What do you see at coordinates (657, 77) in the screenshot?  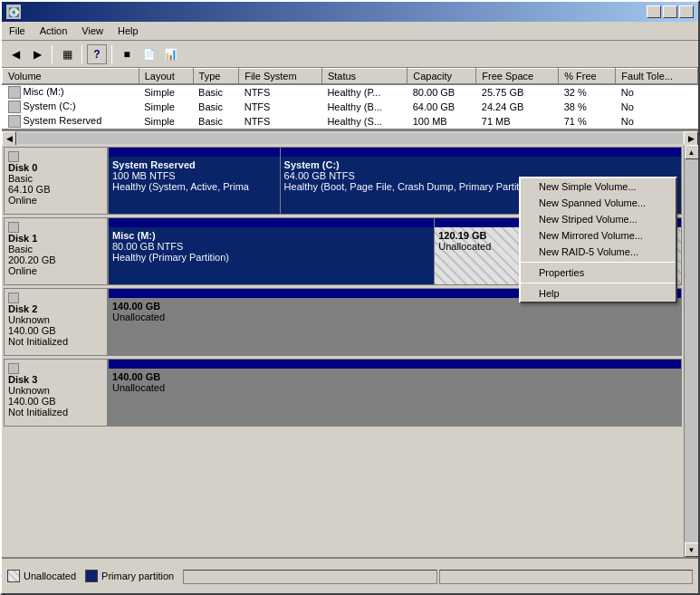 I see `col-fault: Fault Tole...` at bounding box center [657, 77].